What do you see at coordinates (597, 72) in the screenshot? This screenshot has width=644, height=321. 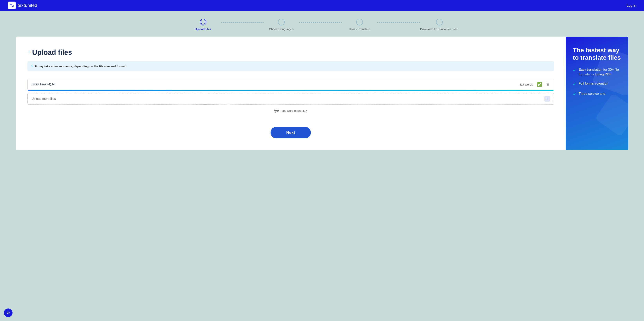 I see `feature-item-0: ✓ Easy translation for 30+ file formats …` at bounding box center [597, 72].